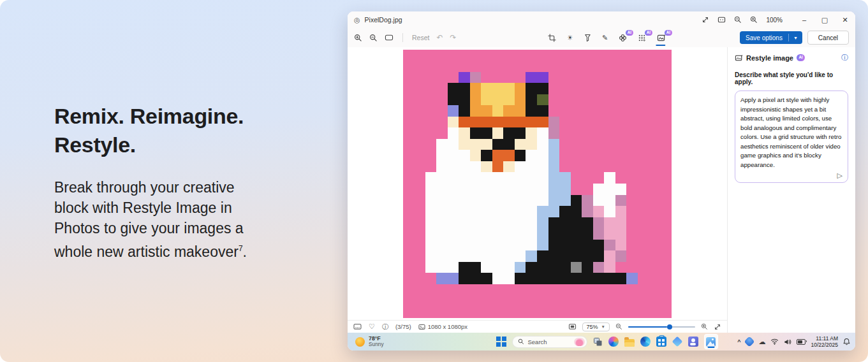  Describe the element at coordinates (825, 20) in the screenshot. I see `maximize-button: ▢` at that location.